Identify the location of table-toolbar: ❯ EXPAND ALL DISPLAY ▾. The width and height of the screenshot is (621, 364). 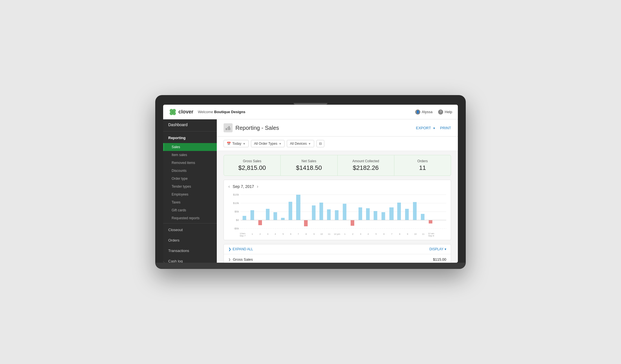
(337, 249).